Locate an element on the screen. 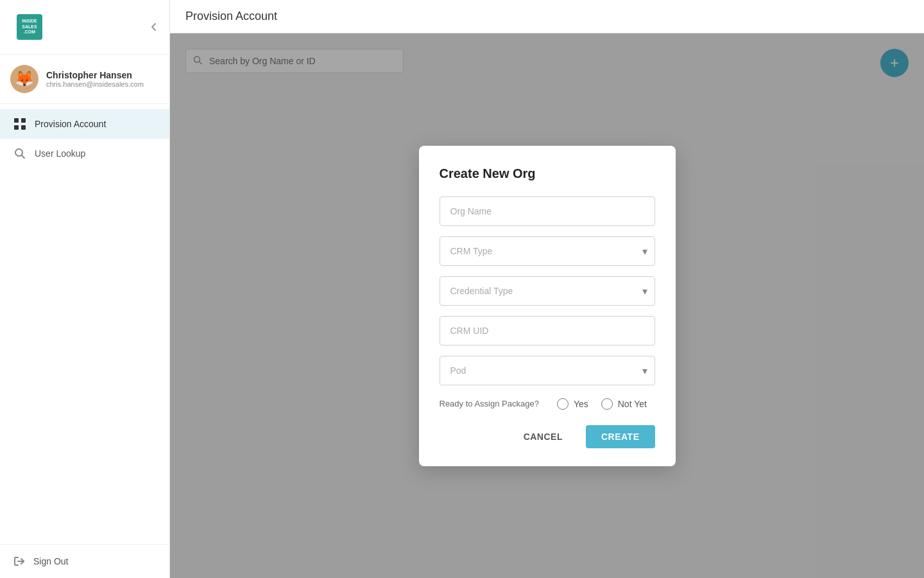 The image size is (924, 578). page-title: Provision Account is located at coordinates (231, 17).